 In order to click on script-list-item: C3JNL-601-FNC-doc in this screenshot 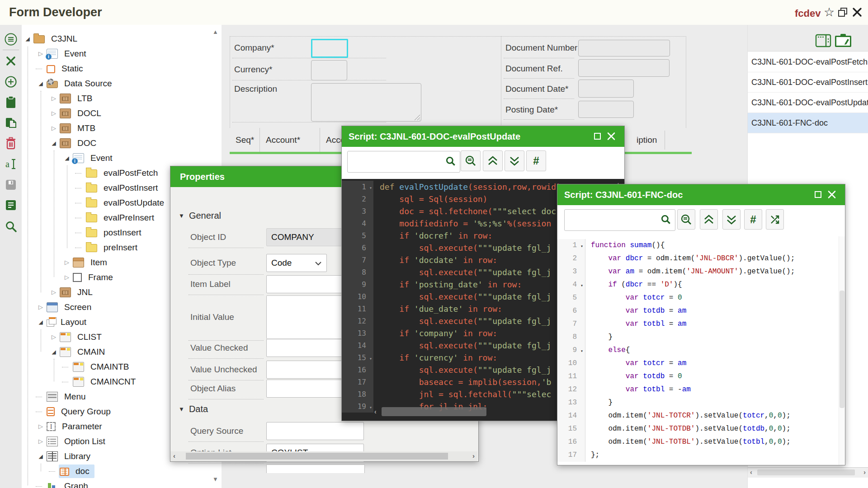, I will do `click(808, 123)`.